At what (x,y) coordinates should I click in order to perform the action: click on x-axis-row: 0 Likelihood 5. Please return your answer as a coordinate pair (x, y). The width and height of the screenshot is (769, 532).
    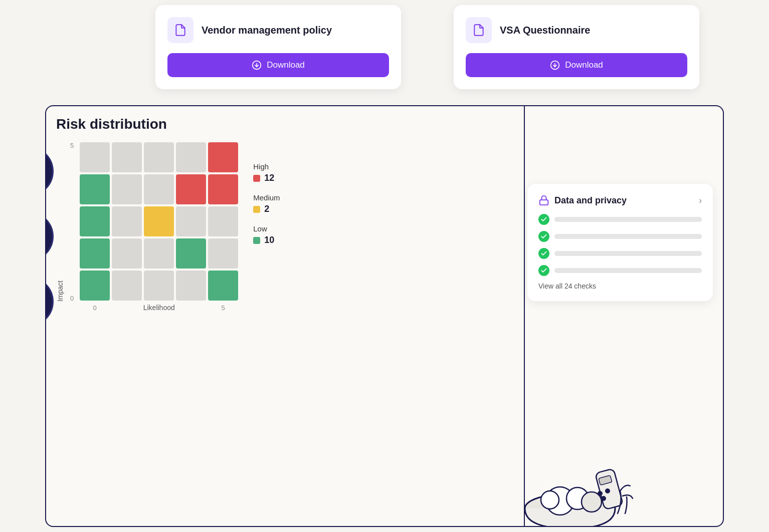
    Looking at the image, I should click on (159, 308).